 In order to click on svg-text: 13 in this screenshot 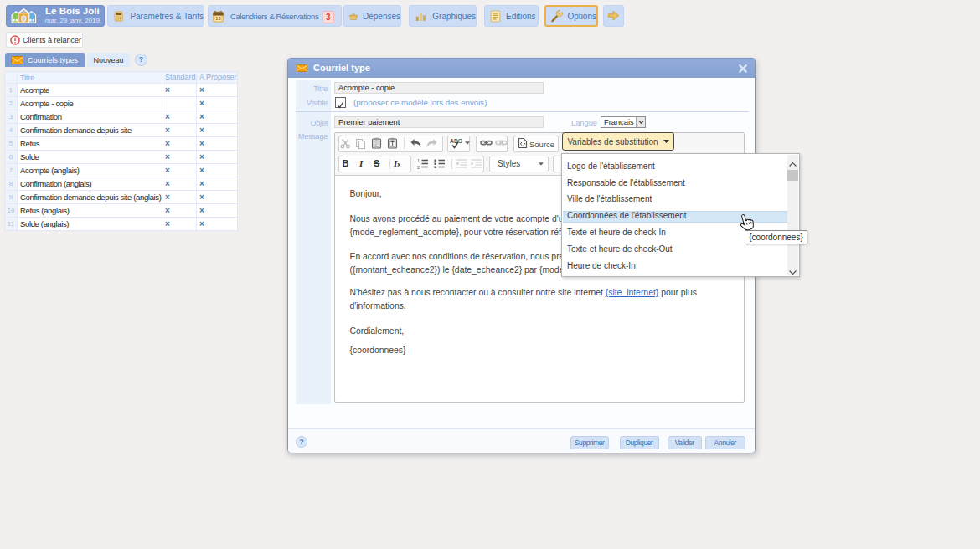, I will do `click(218, 18)`.